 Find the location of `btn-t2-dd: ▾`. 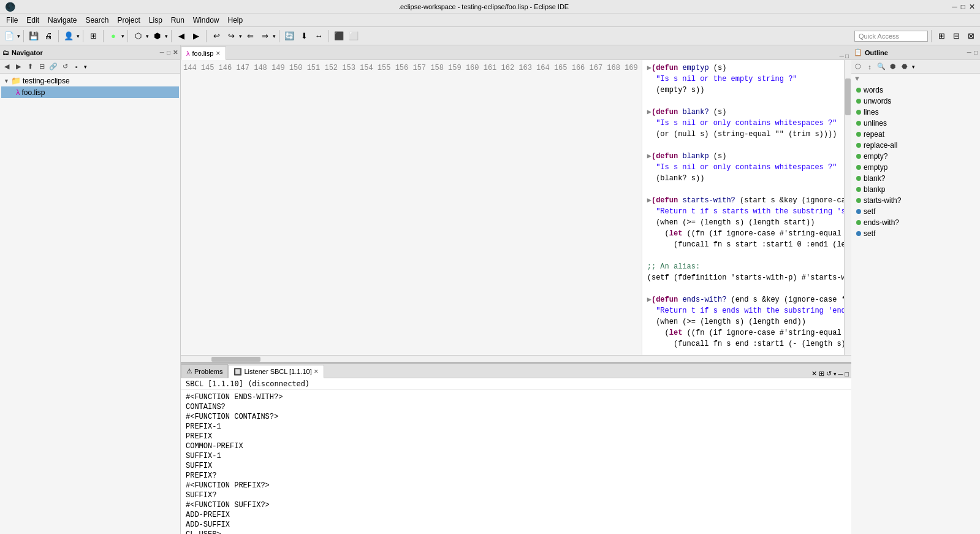

btn-t2-dd: ▾ is located at coordinates (167, 36).